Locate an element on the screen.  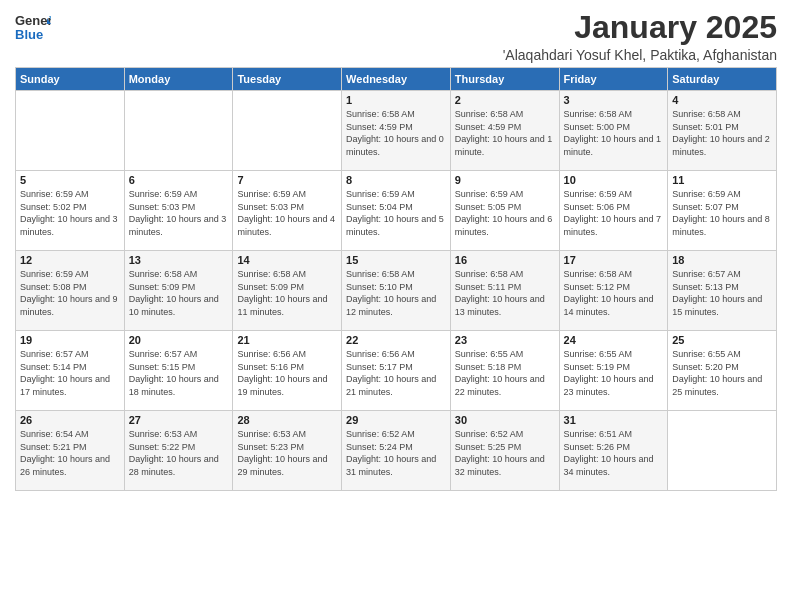
cell-1-4: 9Sunrise: 6:59 AMSunset: 5:05 PMDaylight… is located at coordinates (504, 211).